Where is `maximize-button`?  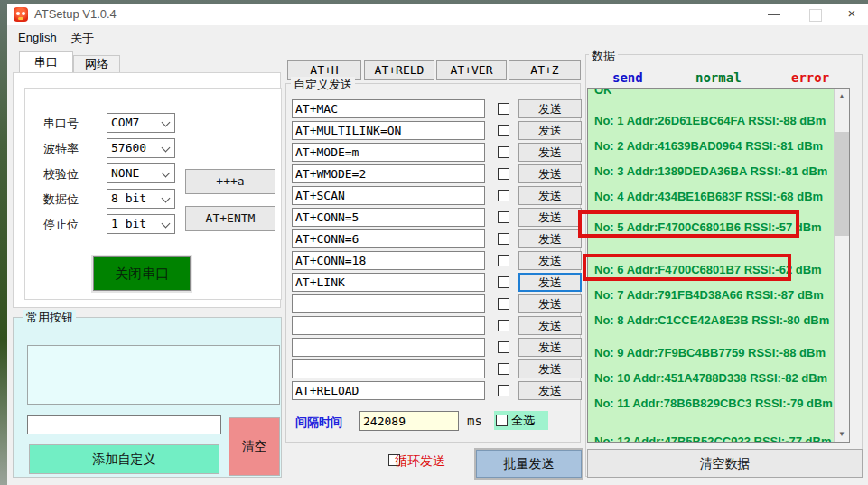
maximize-button is located at coordinates (815, 14).